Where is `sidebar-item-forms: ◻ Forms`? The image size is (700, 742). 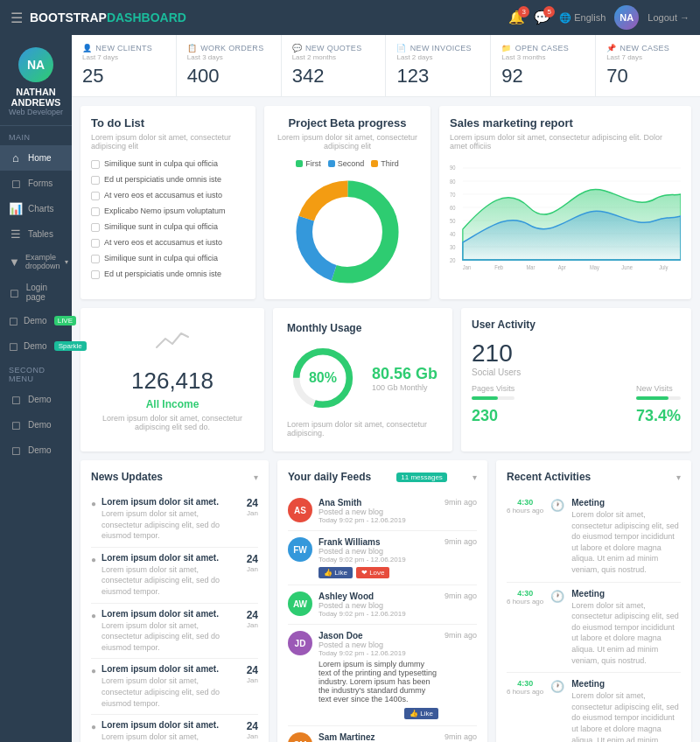
sidebar-item-forms: ◻ Forms is located at coordinates (36, 184).